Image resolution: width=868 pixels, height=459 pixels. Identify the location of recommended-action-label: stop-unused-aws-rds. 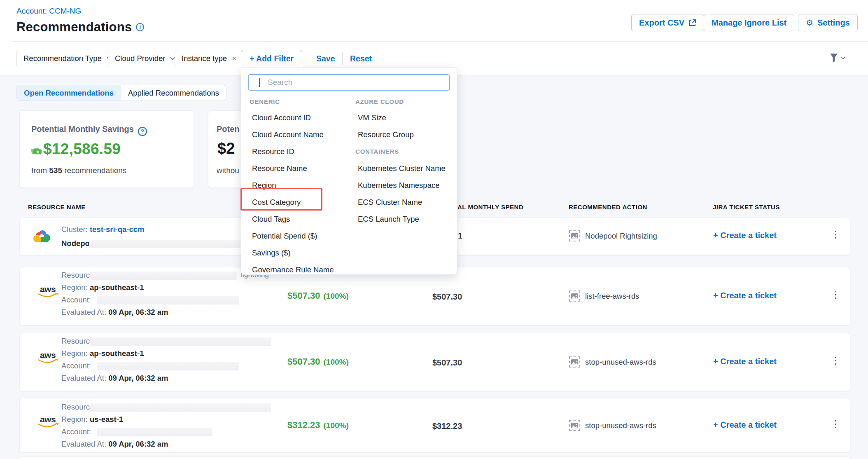
(621, 362).